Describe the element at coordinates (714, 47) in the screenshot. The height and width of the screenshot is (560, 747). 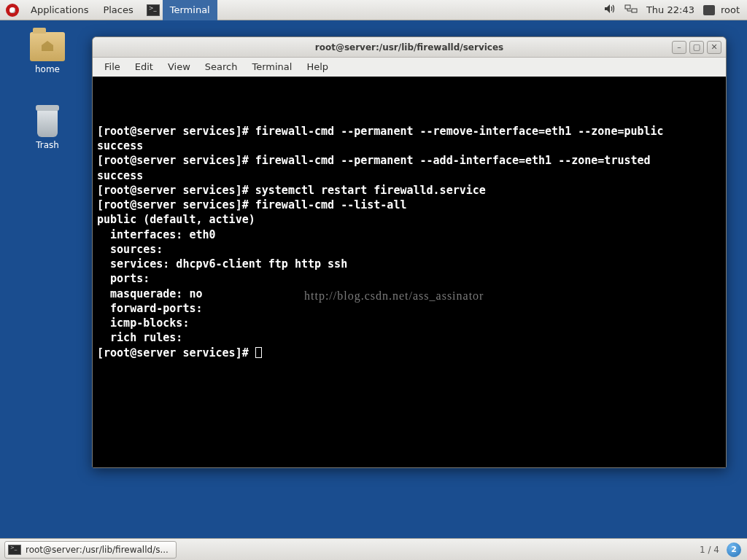
I see `close-button: ✕` at that location.